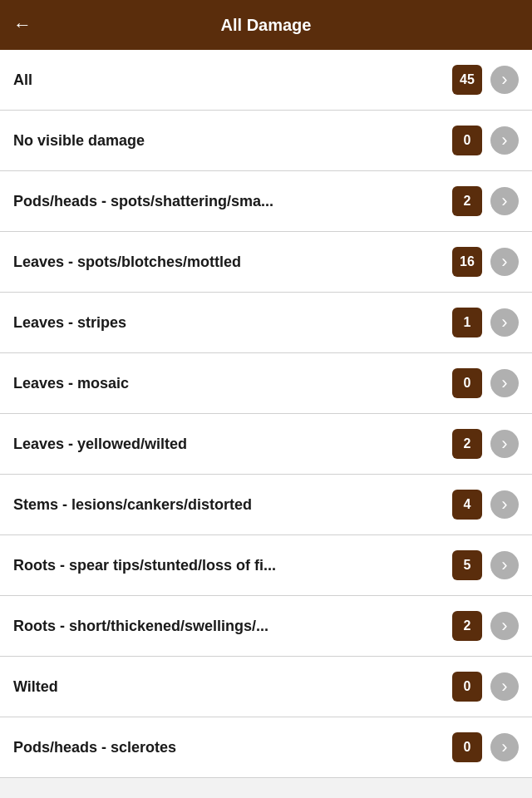 The height and width of the screenshot is (798, 532). What do you see at coordinates (266, 80) in the screenshot?
I see `list-item: All45` at bounding box center [266, 80].